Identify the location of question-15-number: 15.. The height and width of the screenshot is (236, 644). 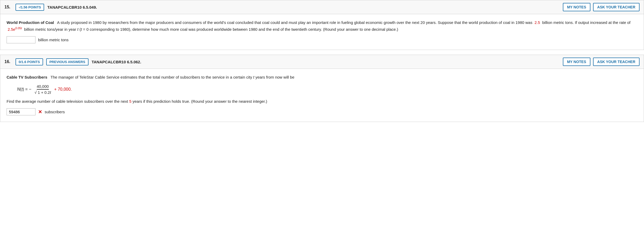
(8, 7).